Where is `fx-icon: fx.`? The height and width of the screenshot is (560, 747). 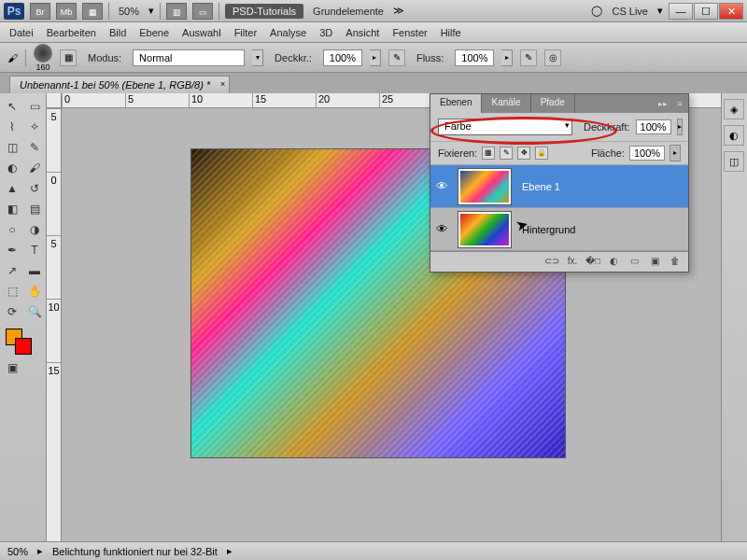
fx-icon: fx. is located at coordinates (572, 262).